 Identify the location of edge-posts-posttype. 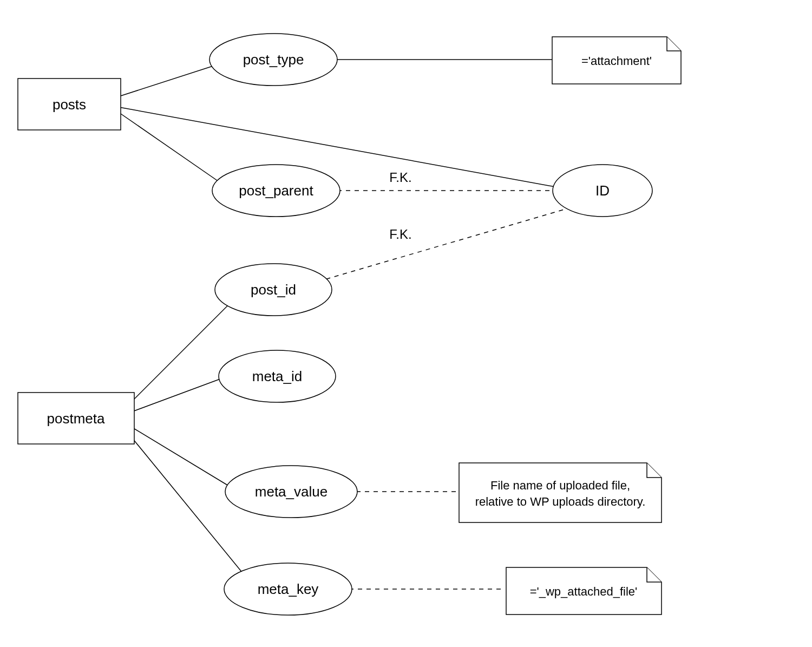
(173, 79).